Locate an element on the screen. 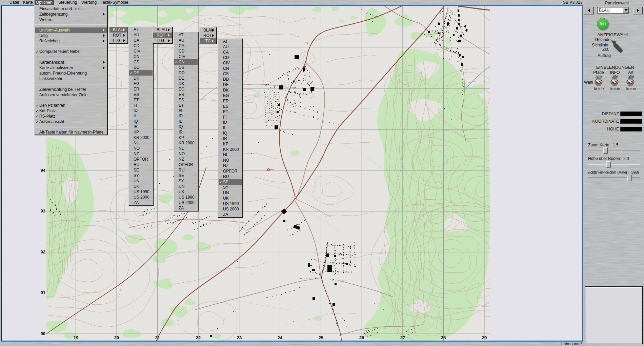  svg-text: 27 is located at coordinates (403, 338).